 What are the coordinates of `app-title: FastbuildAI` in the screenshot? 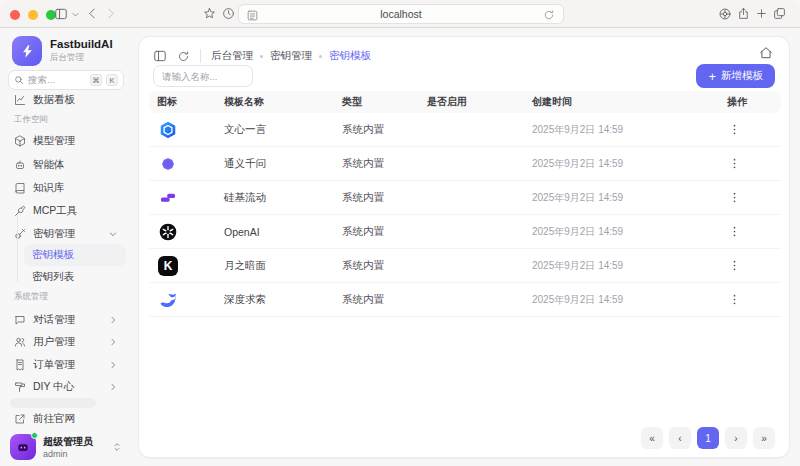 It's located at (82, 44).